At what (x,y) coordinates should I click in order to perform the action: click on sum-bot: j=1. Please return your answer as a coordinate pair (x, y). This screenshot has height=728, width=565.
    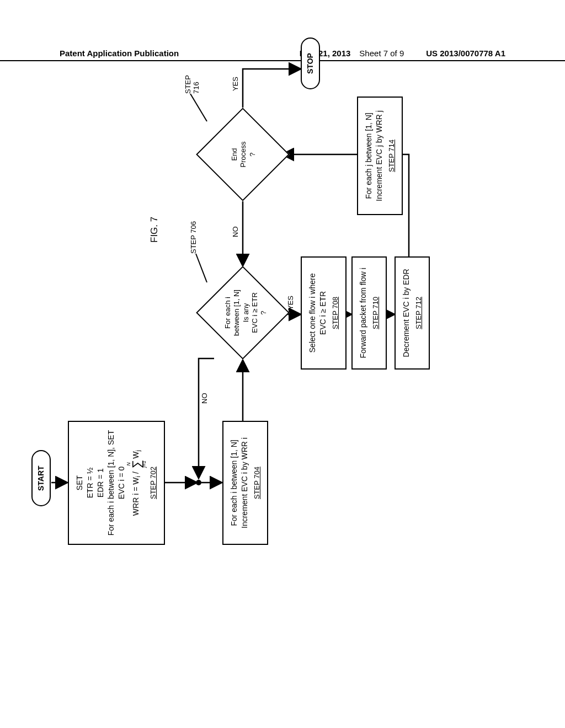
    Looking at the image, I should click on (144, 464).